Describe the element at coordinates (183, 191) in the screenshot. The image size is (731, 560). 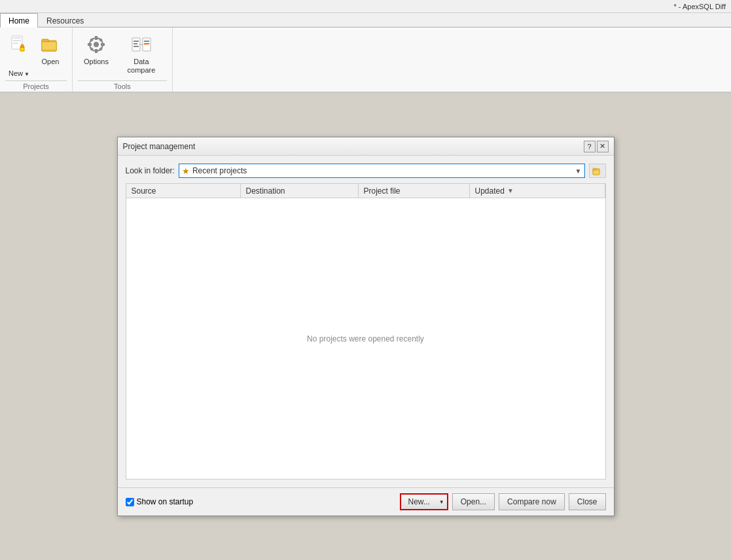
I see `col-header-source: Source` at that location.